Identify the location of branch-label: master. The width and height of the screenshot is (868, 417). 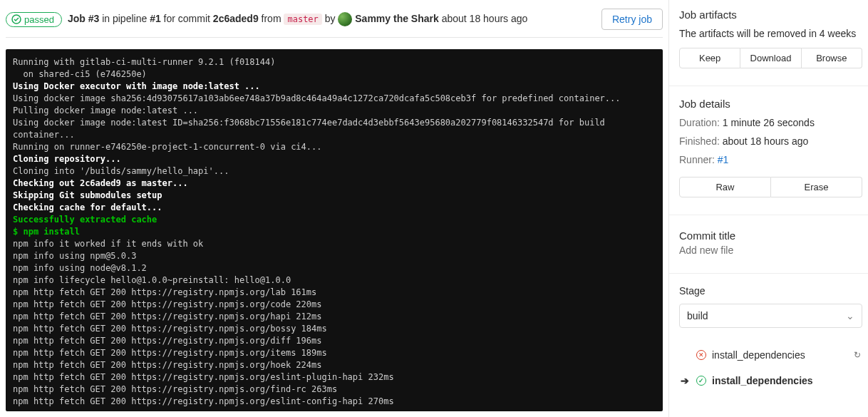
(302, 19).